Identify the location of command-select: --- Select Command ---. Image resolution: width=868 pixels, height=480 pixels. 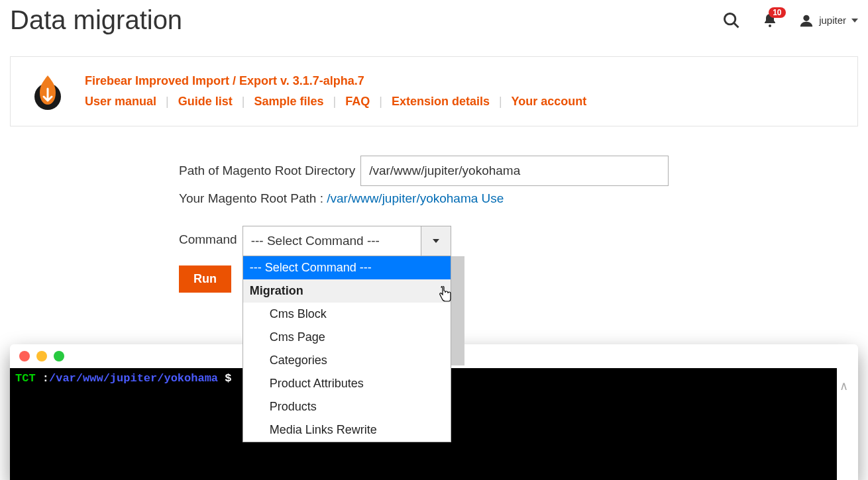
(347, 241).